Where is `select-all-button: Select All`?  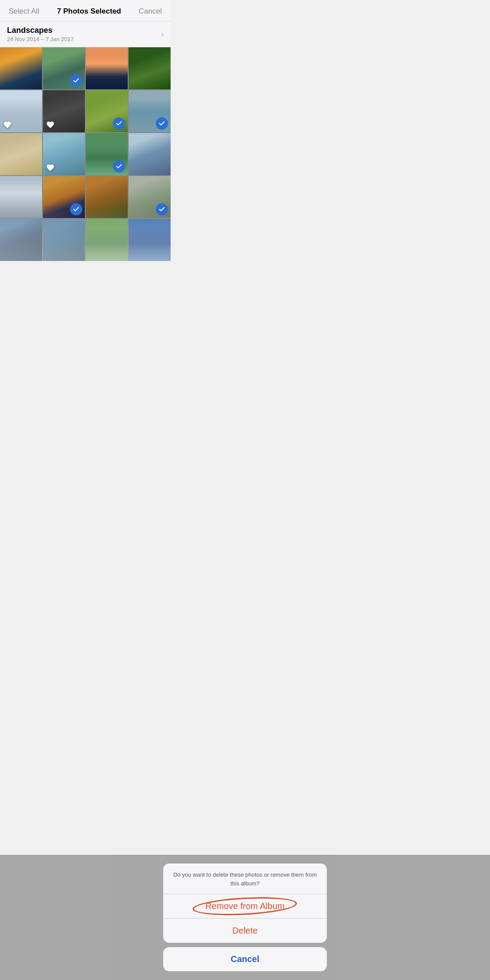
select-all-button: Select All is located at coordinates (24, 11).